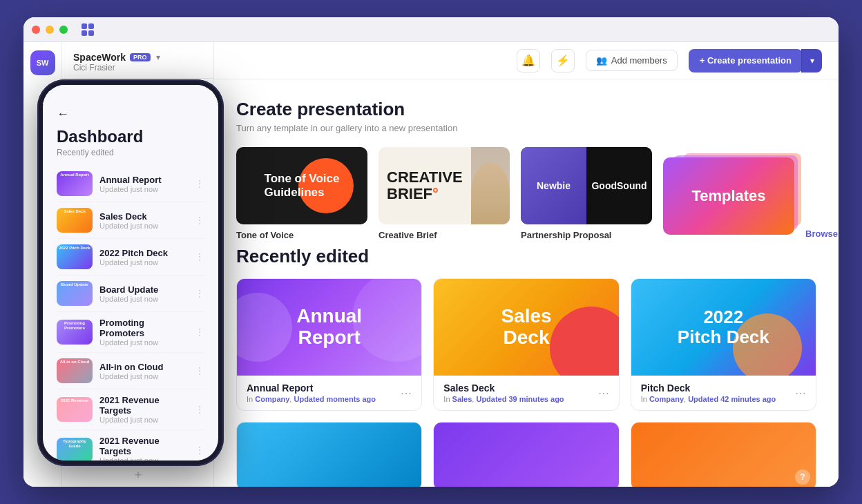 The width and height of the screenshot is (862, 504). Describe the element at coordinates (724, 454) in the screenshot. I see `recent-card-bottom-3: ?` at that location.